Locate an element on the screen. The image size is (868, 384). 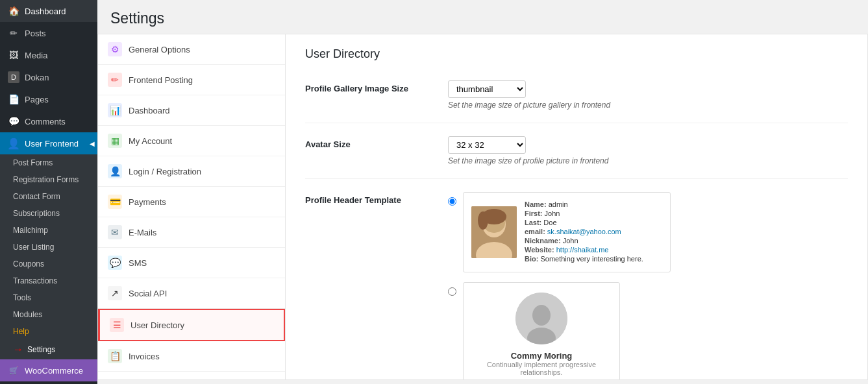
dashboard-icon: 🏠 is located at coordinates (14, 11).